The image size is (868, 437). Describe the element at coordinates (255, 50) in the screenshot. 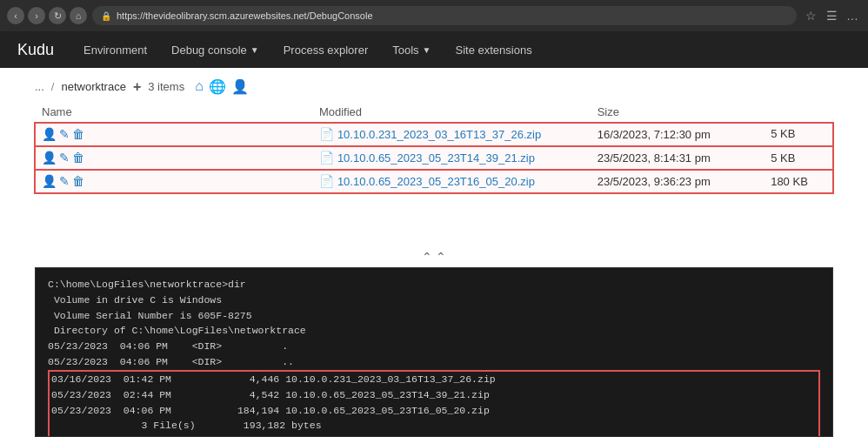

I see `debug-console-dropdown-arrow: ▼` at that location.